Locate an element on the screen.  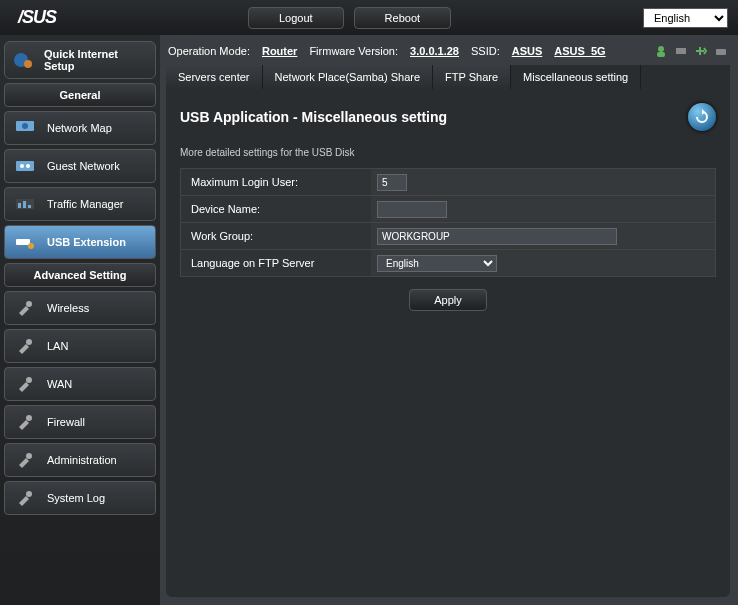
refresh-icon is located at coordinates (702, 117).